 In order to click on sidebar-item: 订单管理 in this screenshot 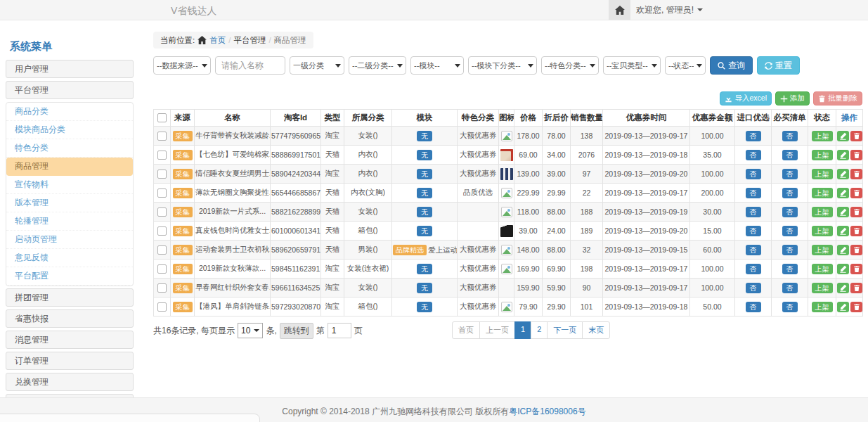, I will do `click(70, 361)`.